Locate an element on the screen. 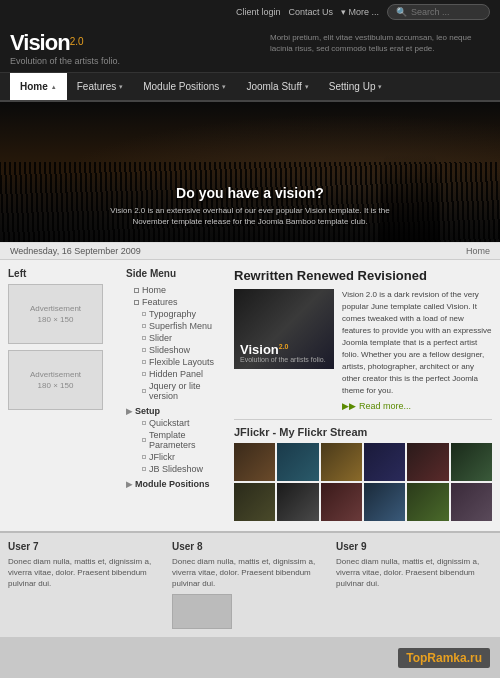 The image size is (500, 678). search-box: 🔍 is located at coordinates (438, 12).